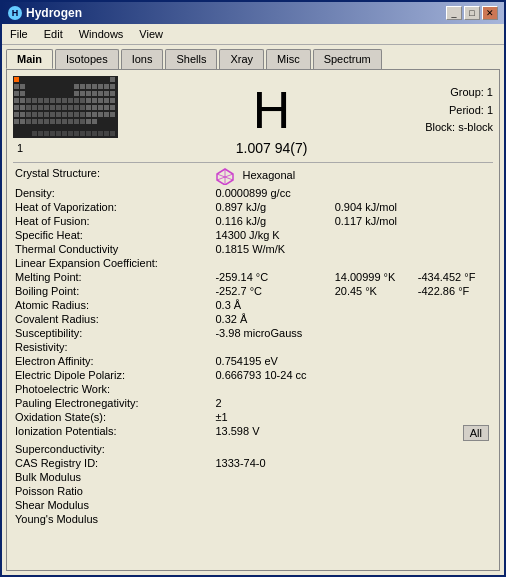  Describe the element at coordinates (253, 417) in the screenshot. I see `table-row: Oxidation State(s): ±1` at that location.